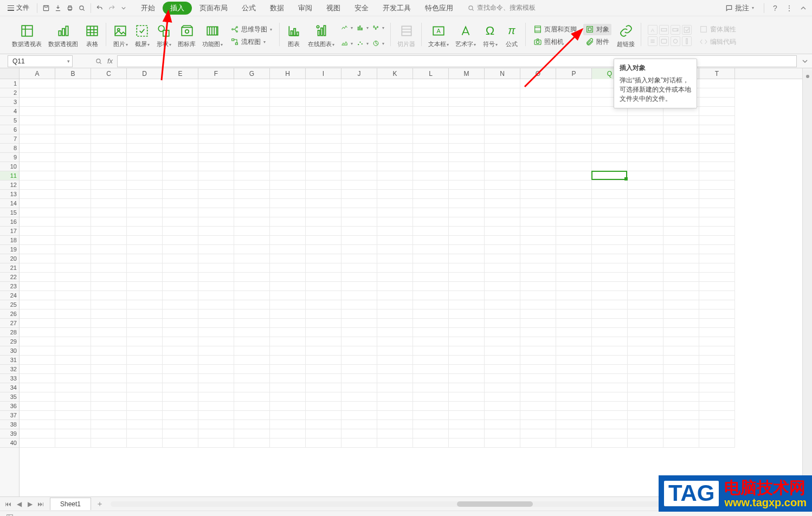  What do you see at coordinates (148, 8) in the screenshot?
I see `tab-start: 开始` at bounding box center [148, 8].